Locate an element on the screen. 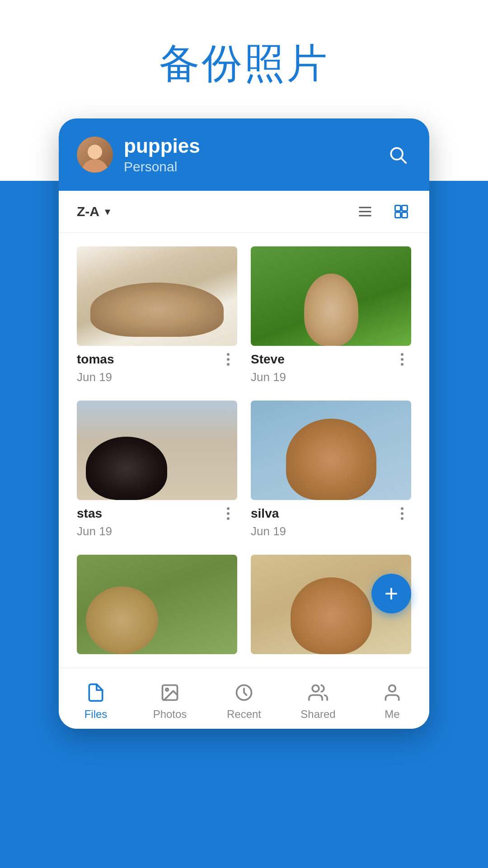 The width and height of the screenshot is (488, 868). file-name: silva is located at coordinates (265, 514).